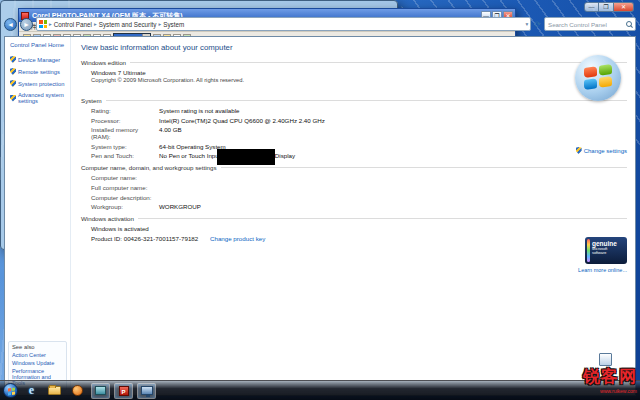  Describe the element at coordinates (624, 7) in the screenshot. I see `close-button: ✕` at that location.